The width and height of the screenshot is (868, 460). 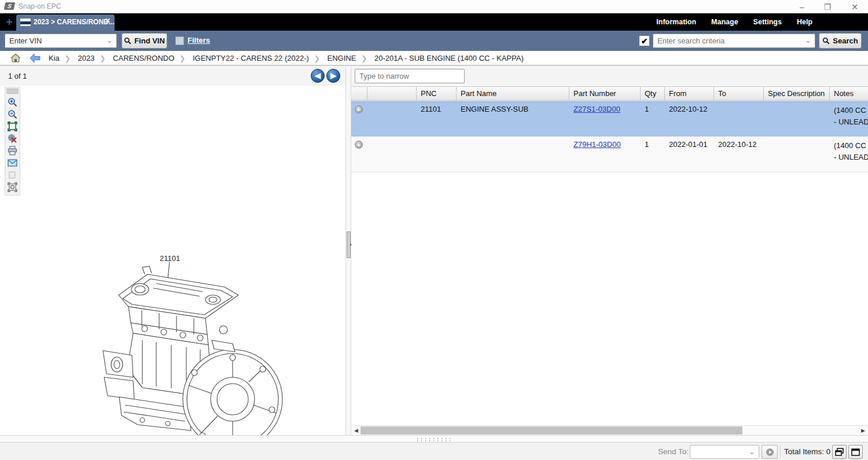 I want to click on single-window-button, so click(x=855, y=452).